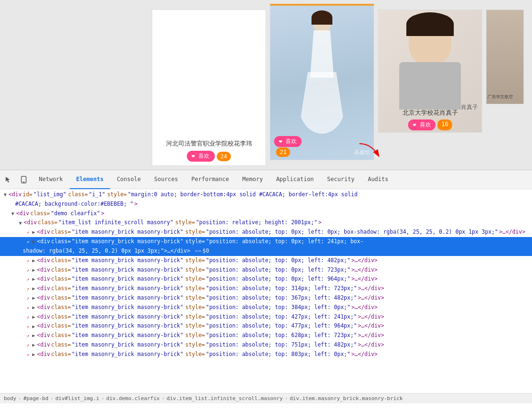 This screenshot has height=411, width=532. I want to click on like-btn-1: ❤ 喜欢 24, so click(209, 156).